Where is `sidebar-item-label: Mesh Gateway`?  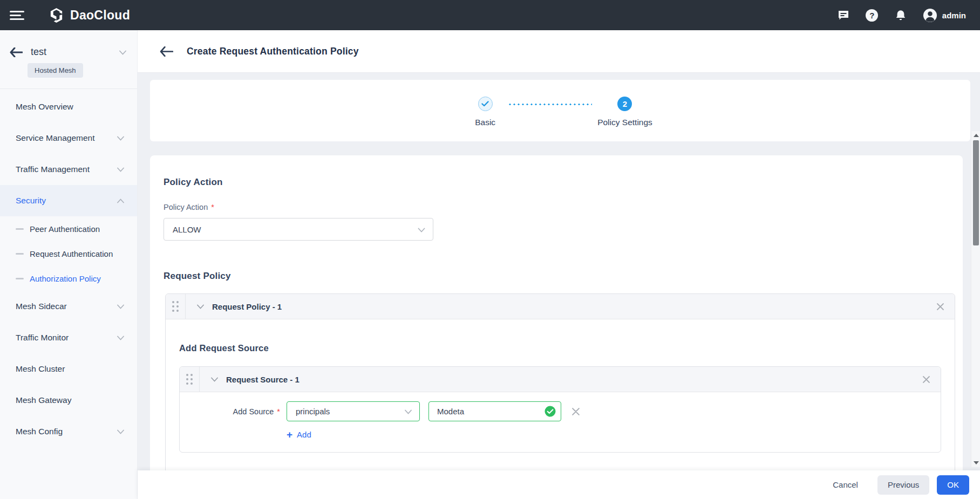 sidebar-item-label: Mesh Gateway is located at coordinates (43, 400).